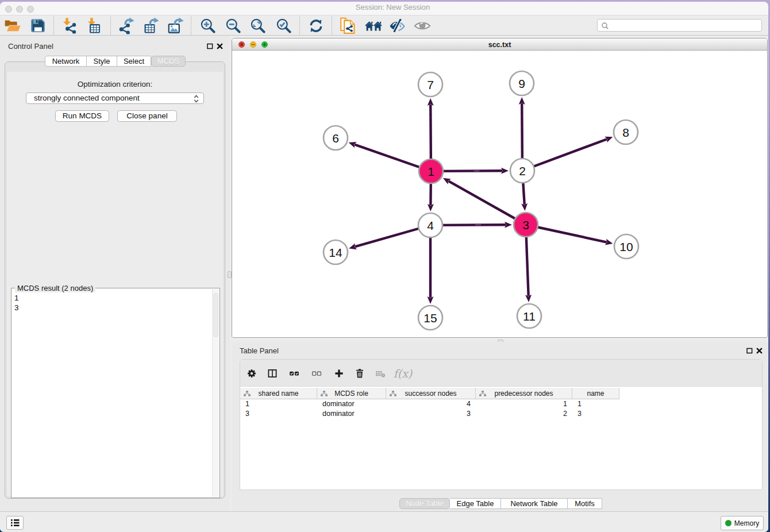 The image size is (770, 532). I want to click on close-window-button, so click(9, 9).